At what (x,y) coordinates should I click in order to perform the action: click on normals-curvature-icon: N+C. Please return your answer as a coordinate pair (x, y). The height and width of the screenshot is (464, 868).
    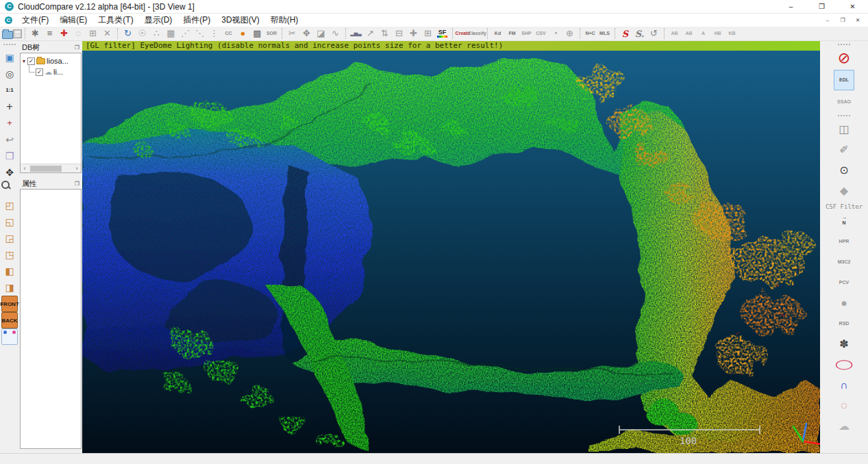
    Looking at the image, I should click on (591, 34).